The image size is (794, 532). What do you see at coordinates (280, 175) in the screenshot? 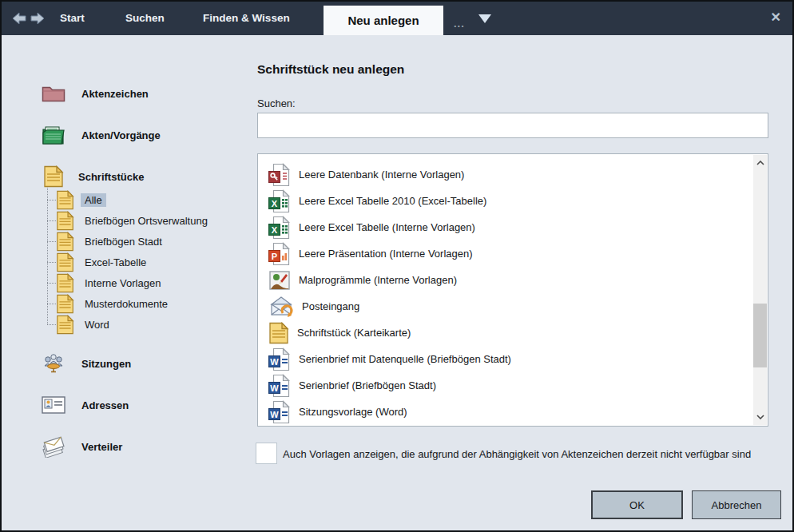
I see `access-file-icon` at bounding box center [280, 175].